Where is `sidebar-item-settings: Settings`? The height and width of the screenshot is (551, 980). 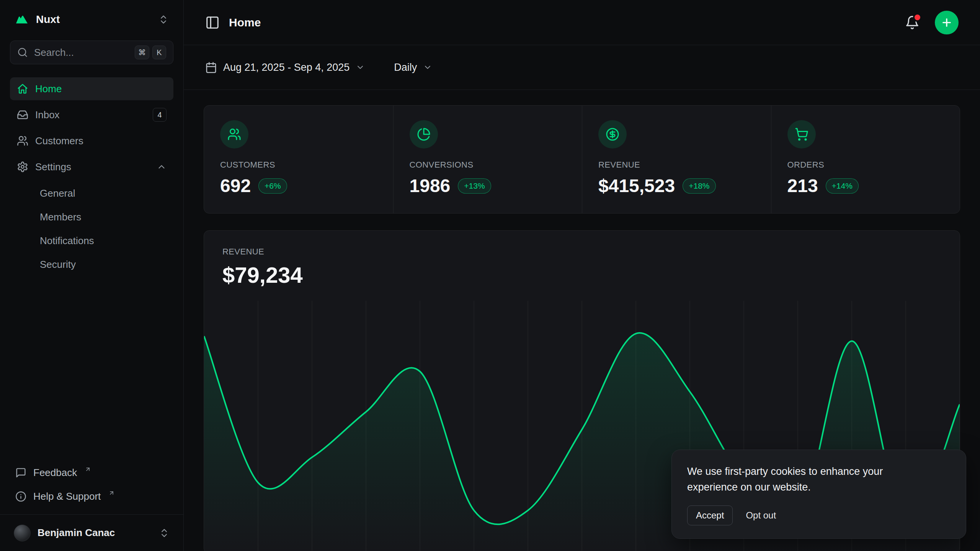 sidebar-item-settings: Settings is located at coordinates (92, 167).